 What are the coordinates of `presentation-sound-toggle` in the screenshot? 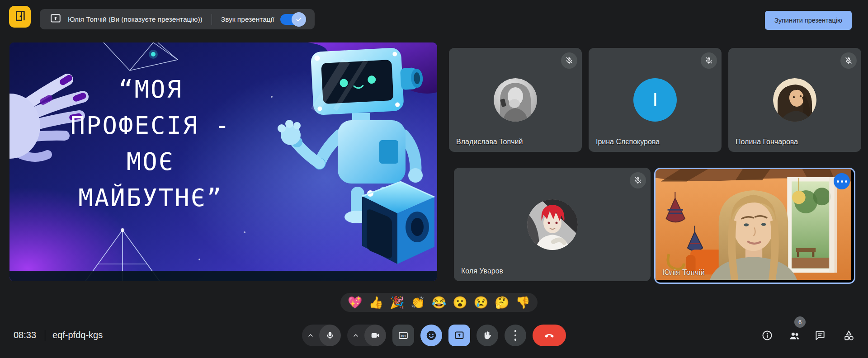 It's located at (292, 19).